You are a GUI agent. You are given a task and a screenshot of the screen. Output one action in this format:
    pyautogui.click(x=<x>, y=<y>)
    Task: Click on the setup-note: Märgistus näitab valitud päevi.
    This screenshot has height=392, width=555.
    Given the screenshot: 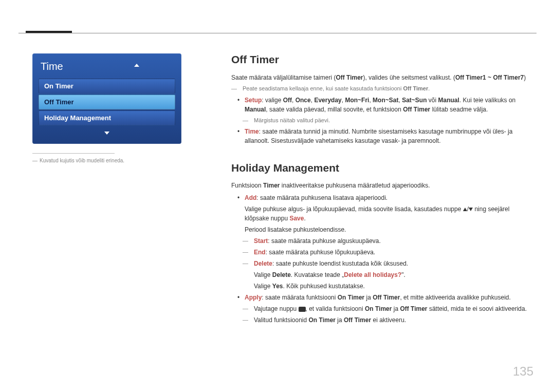 What is the action you would take?
    pyautogui.click(x=394, y=120)
    